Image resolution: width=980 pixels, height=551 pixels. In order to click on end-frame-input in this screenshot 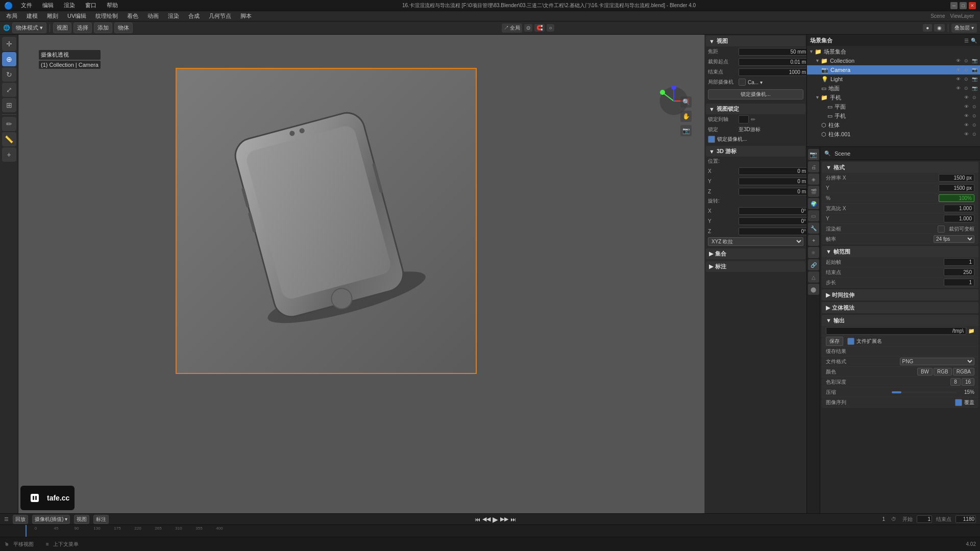, I will do `click(959, 272)`.